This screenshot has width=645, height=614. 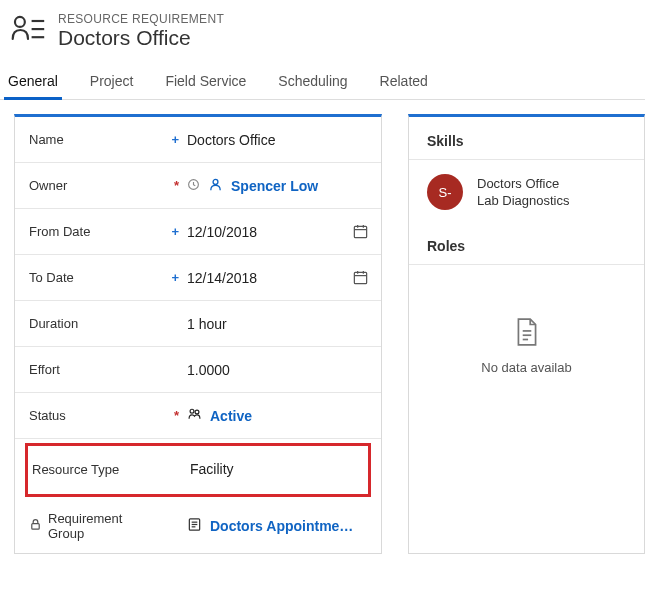 What do you see at coordinates (33, 83) in the screenshot?
I see `tab-general: General` at bounding box center [33, 83].